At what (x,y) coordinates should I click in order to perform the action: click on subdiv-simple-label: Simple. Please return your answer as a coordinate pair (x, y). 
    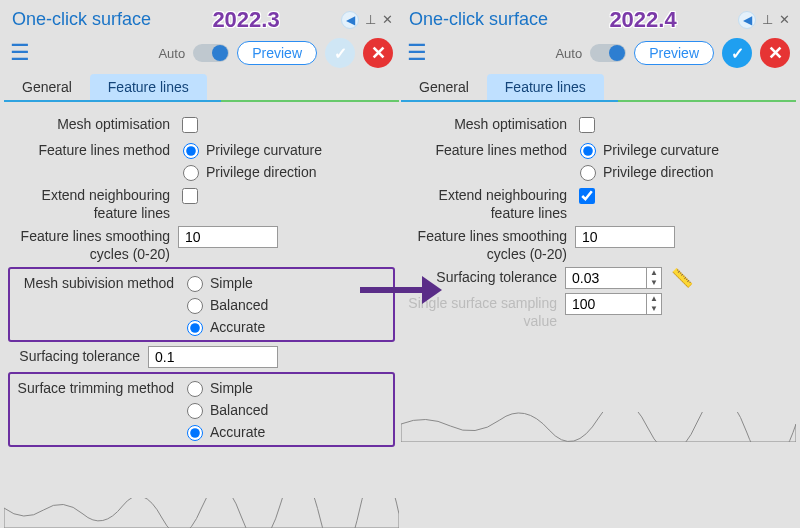
    Looking at the image, I should click on (232, 283).